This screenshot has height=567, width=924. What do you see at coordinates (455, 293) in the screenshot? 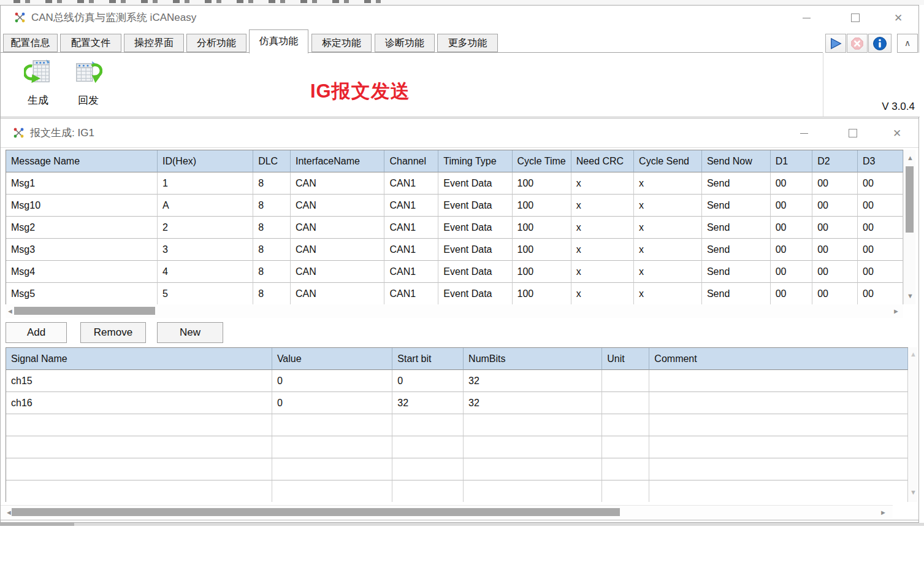
I see `table-row: Msg558CANCAN1Event Data100xxSend000000` at bounding box center [455, 293].